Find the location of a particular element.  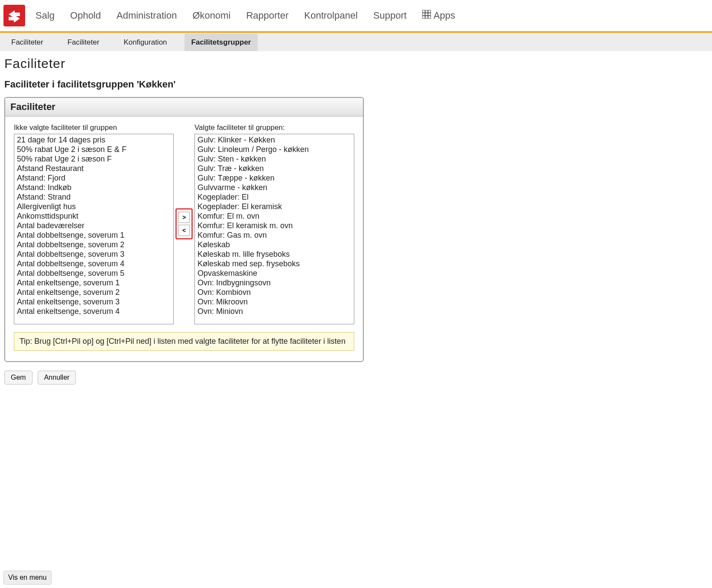

list-item: Antal enkeltsenge, soverum 1 is located at coordinates (94, 283).